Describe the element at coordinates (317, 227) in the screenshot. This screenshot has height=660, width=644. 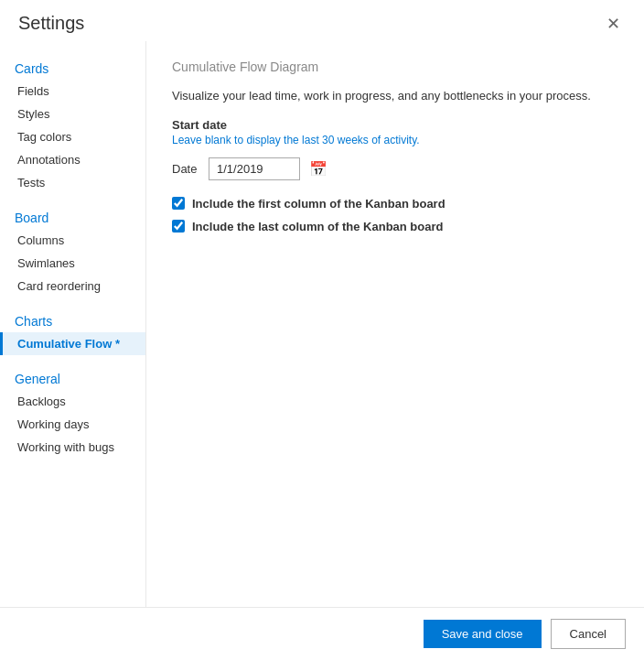
I see `last-column-label: Include the last column of the Kanban bo…` at that location.